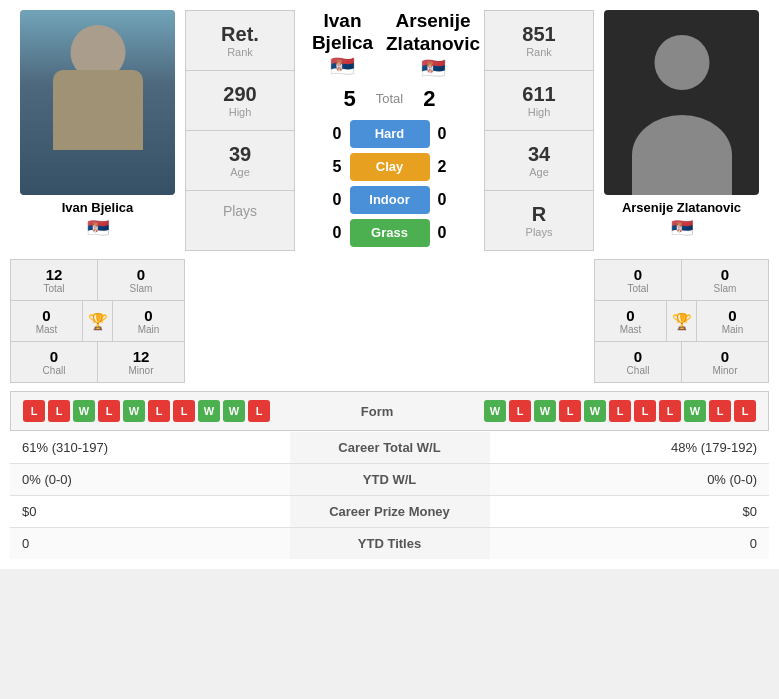 This screenshot has height=699, width=779. I want to click on right-plays-value: R, so click(539, 214).